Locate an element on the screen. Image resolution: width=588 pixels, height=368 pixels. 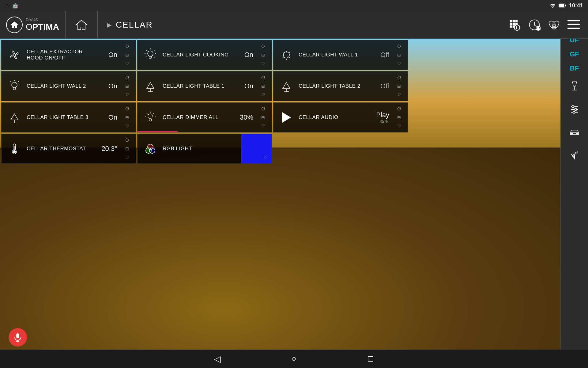
lamp-wall-icon is located at coordinates (286, 55).